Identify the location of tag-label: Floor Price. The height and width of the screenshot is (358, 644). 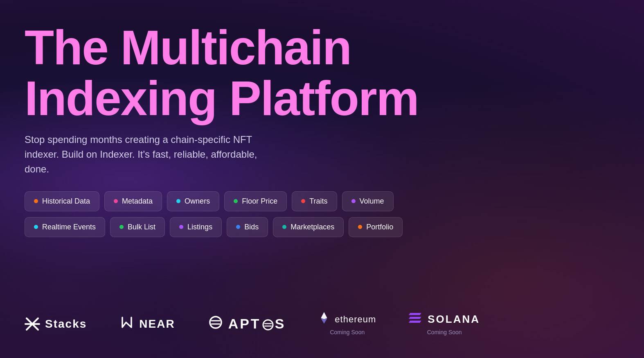
(259, 202).